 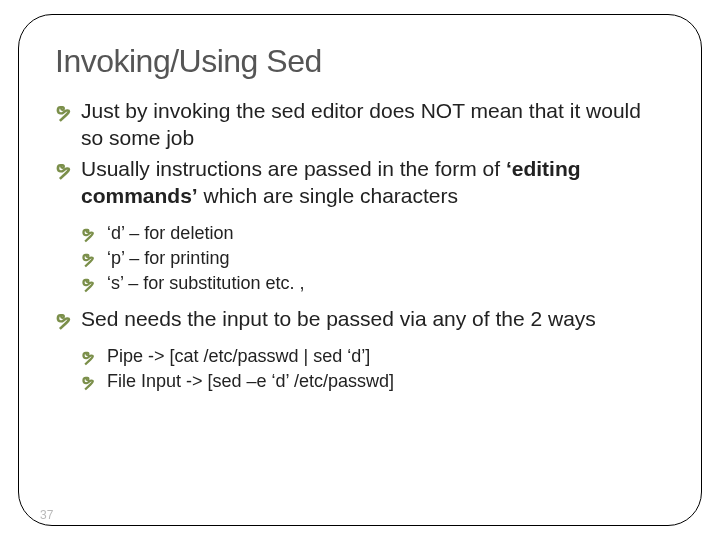 What do you see at coordinates (360, 382) in the screenshot?
I see `bullet-level2: ຯFile Input -> [sed –e ‘d’ /etc/passwd]` at bounding box center [360, 382].